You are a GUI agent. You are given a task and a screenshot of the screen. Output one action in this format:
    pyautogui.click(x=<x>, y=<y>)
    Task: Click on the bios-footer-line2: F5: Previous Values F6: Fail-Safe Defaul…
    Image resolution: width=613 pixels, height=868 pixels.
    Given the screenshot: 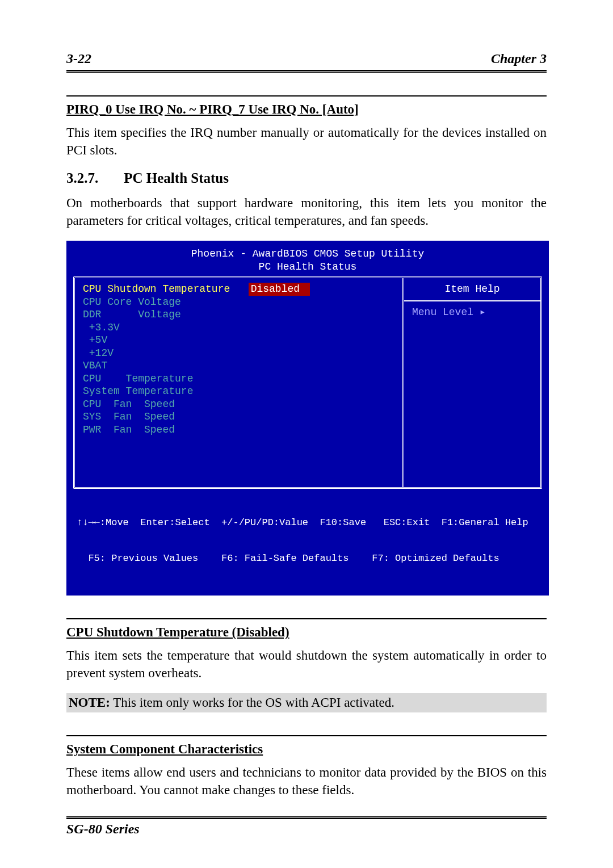 What is the action you would take?
    pyautogui.click(x=308, y=559)
    